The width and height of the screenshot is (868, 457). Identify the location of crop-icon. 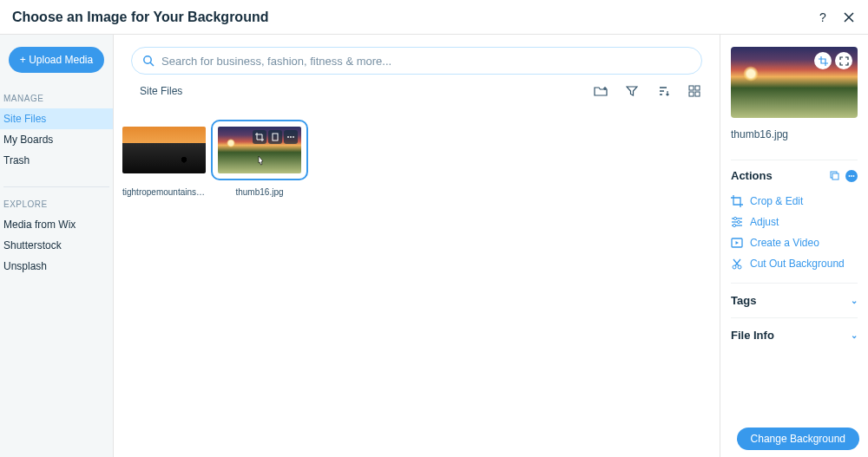
(260, 137).